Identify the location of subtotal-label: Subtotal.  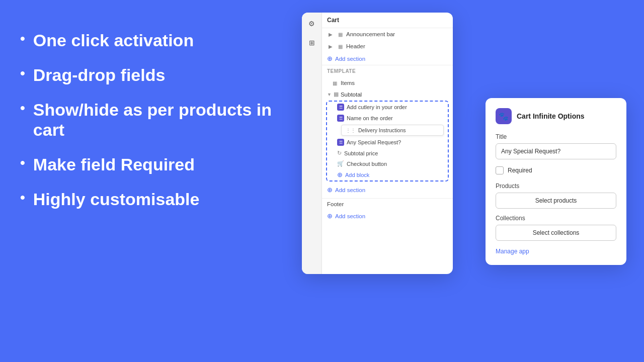
(351, 95).